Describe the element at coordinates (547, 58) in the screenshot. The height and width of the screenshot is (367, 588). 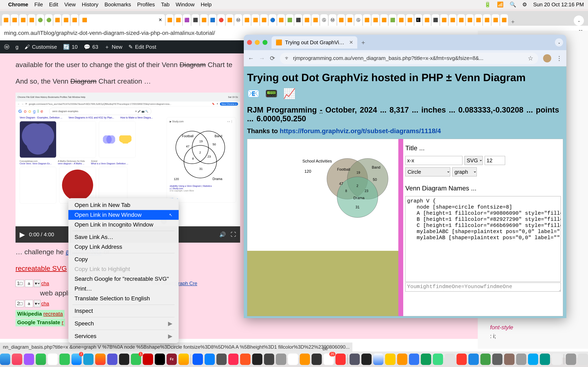
I see `profile-avatar` at that location.